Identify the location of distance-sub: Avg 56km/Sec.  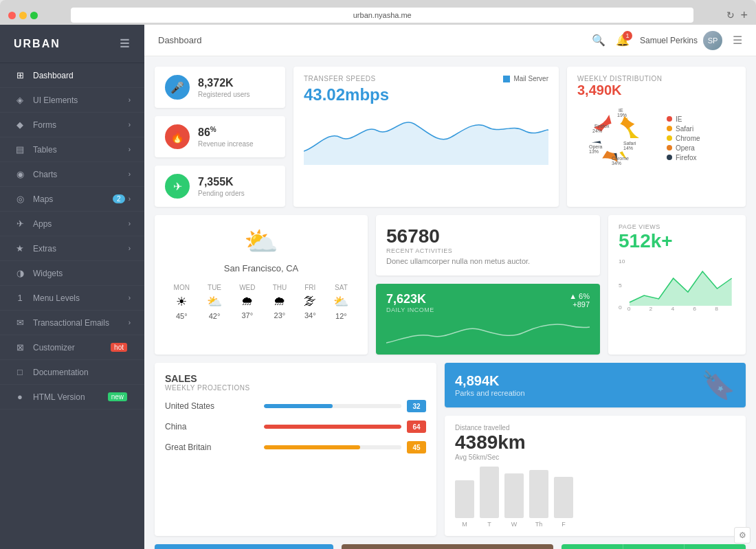
(595, 458).